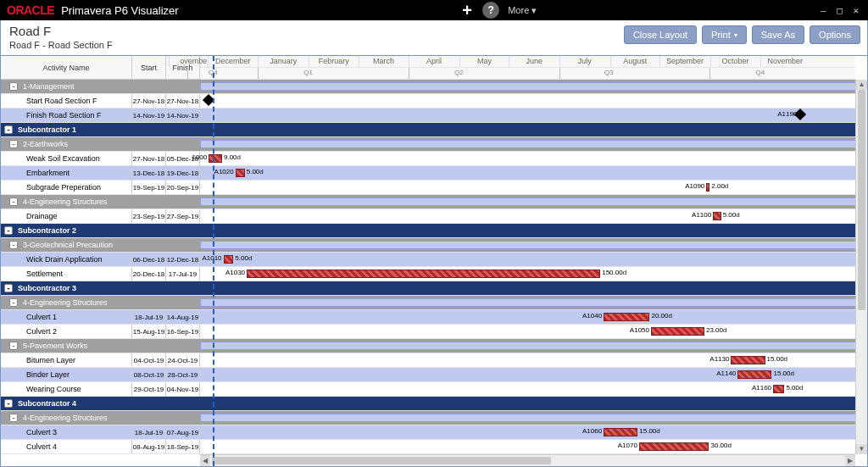 The width and height of the screenshot is (868, 467). What do you see at coordinates (467, 10) in the screenshot?
I see `add-icon: +` at bounding box center [467, 10].